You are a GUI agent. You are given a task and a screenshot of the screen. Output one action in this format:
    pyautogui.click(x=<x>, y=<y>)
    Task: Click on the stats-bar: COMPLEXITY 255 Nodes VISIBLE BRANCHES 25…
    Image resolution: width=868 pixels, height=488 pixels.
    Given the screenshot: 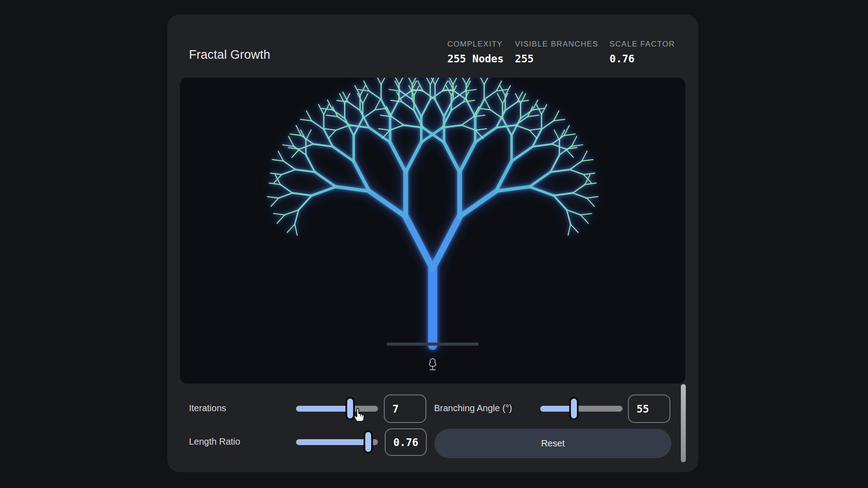 What is the action you would take?
    pyautogui.click(x=561, y=52)
    